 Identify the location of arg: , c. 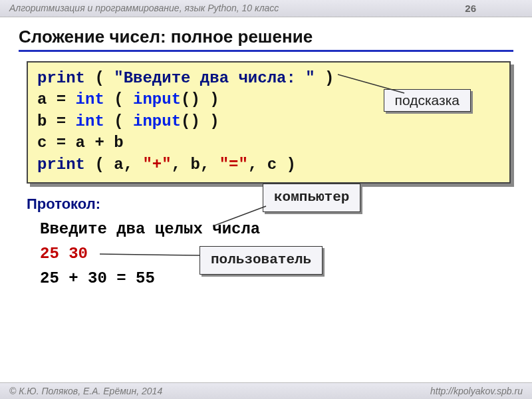
(267, 165).